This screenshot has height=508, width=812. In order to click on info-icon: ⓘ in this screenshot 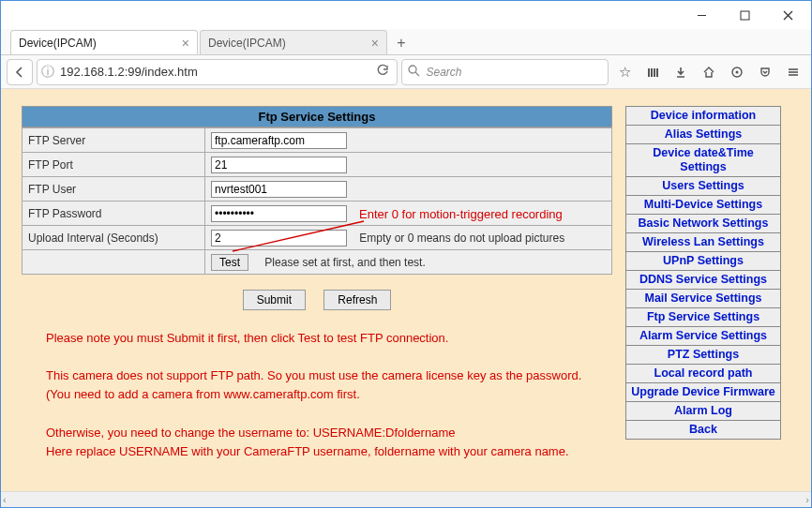, I will do `click(48, 72)`.